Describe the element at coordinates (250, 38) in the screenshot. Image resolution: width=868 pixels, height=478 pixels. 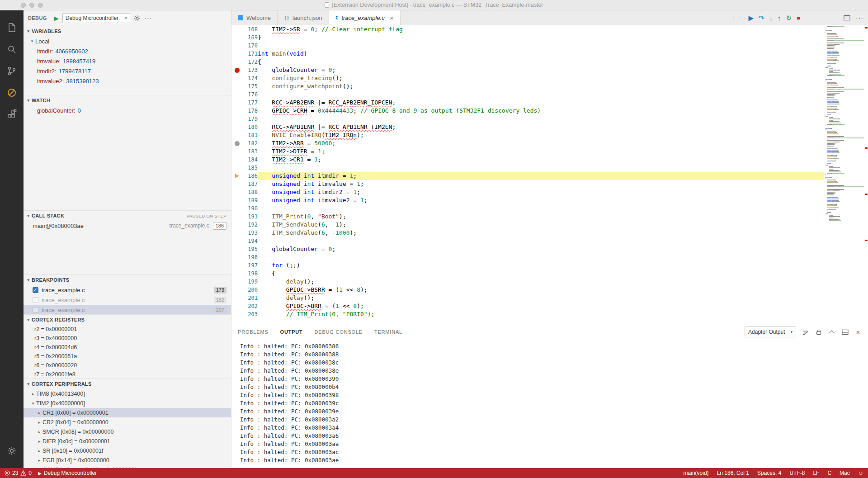
I see `line-number: 169` at that location.